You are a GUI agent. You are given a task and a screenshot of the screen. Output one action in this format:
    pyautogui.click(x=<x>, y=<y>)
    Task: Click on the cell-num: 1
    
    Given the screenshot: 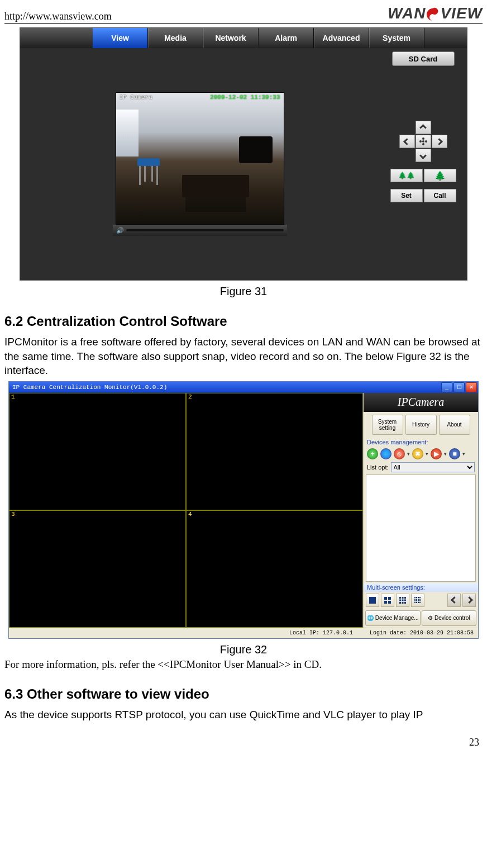 What is the action you would take?
    pyautogui.click(x=13, y=397)
    